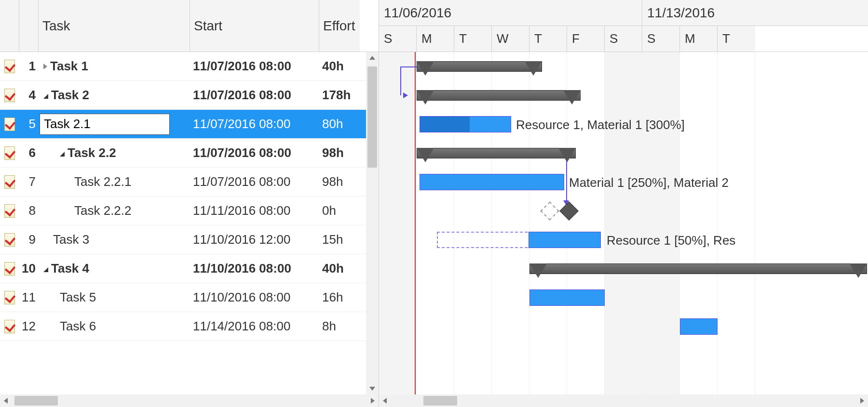 The image size is (868, 407). I want to click on scroll-up-icon, so click(372, 58).